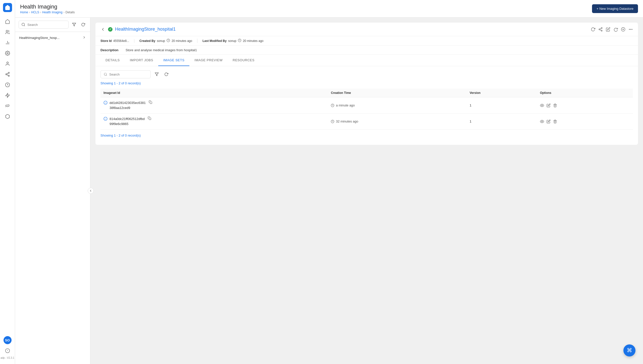 The width and height of the screenshot is (643, 364). What do you see at coordinates (542, 122) in the screenshot?
I see `view-row2-icon` at bounding box center [542, 122].